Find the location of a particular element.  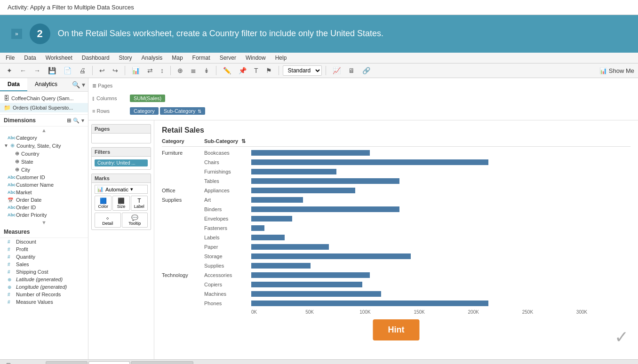

field-hierarchy: ▼ ⊕ Country, State, City is located at coordinates (44, 146).